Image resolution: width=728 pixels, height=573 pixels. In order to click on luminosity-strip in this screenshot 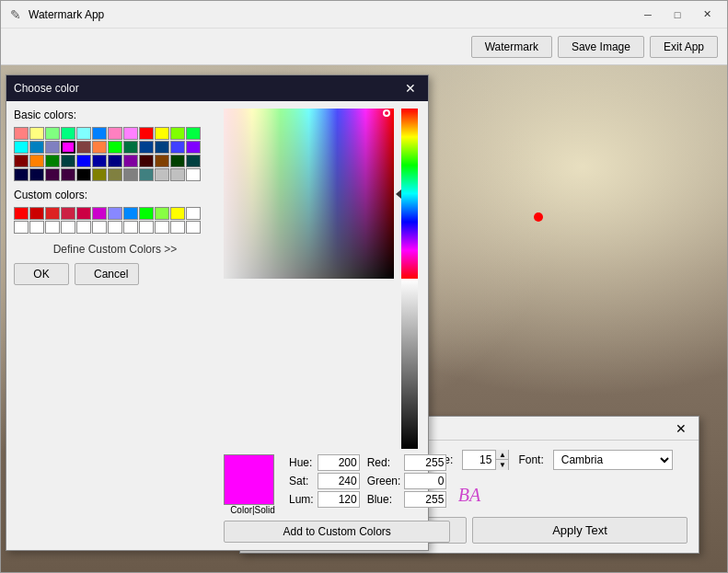, I will do `click(410, 364)`.